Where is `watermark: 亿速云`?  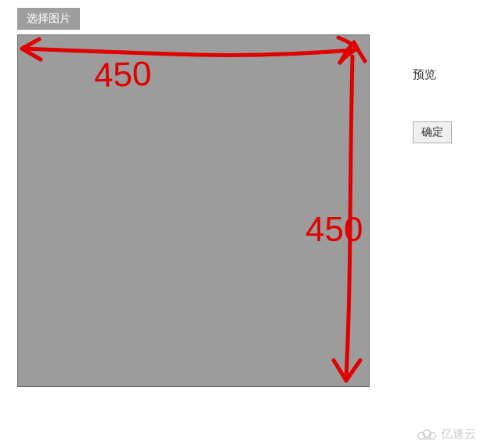 watermark: 亿速云 is located at coordinates (446, 434).